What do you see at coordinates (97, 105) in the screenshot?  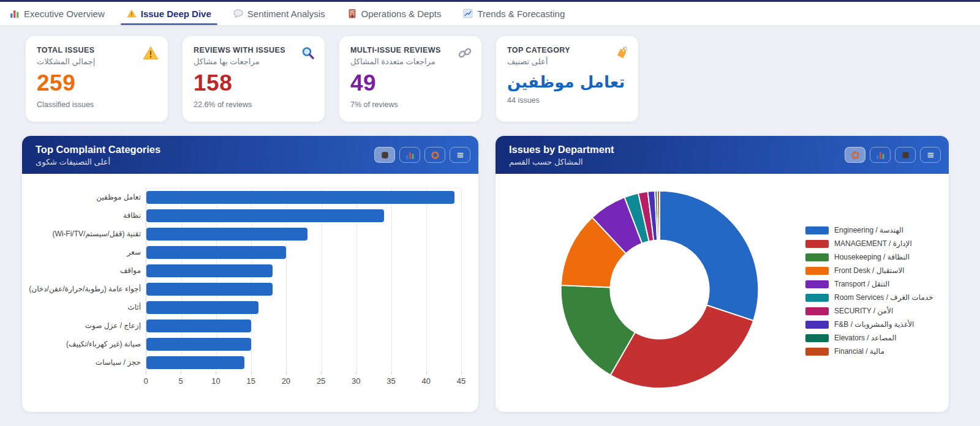 I see `kpi-caption: Classified issues` at bounding box center [97, 105].